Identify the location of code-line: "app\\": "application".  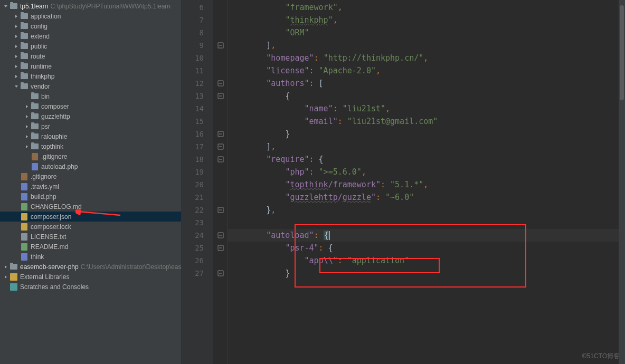
(427, 261).